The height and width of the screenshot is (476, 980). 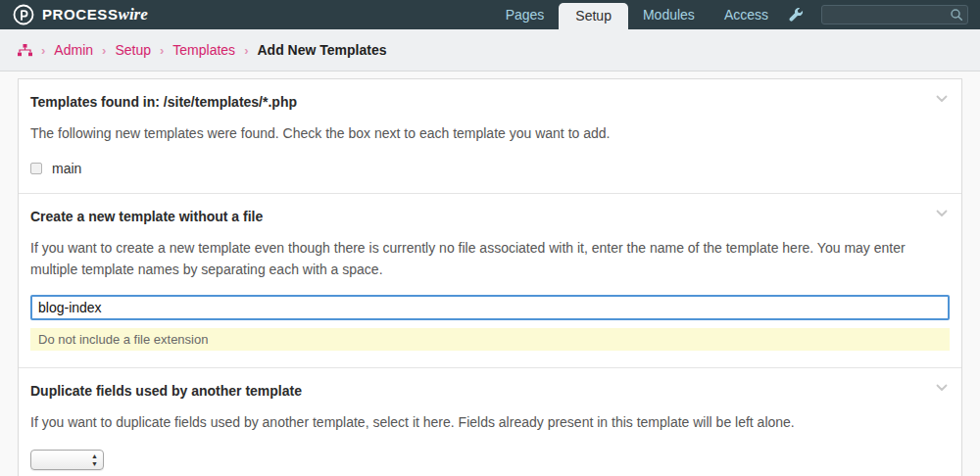 What do you see at coordinates (490, 216) in the screenshot?
I see `section-title: Create a new template without a file` at bounding box center [490, 216].